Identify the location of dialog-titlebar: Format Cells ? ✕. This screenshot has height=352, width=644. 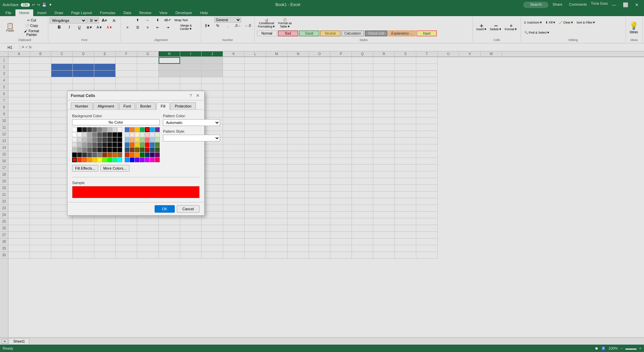
(136, 96).